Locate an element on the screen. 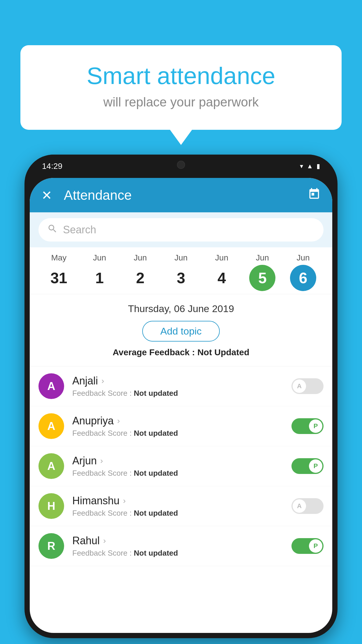  cal-date: 5 is located at coordinates (262, 278).